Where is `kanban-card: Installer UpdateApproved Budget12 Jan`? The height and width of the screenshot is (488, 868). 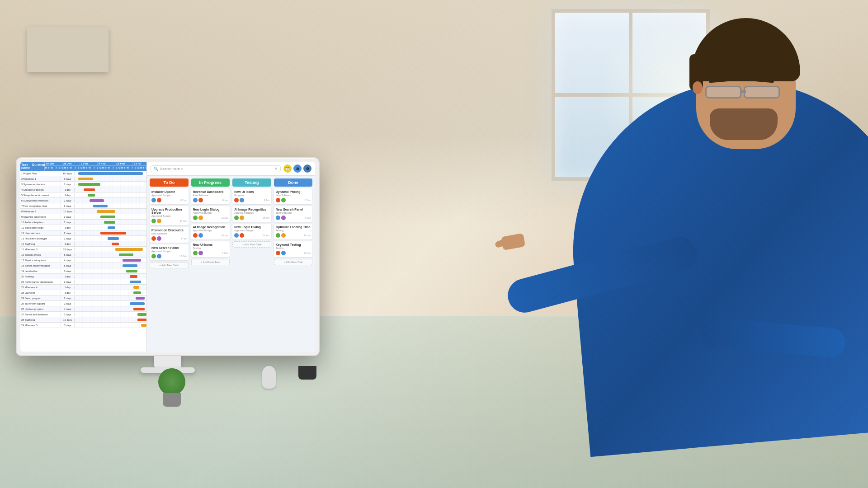
kanban-card: Installer UpdateApproved Budget12 Jan is located at coordinates (169, 196).